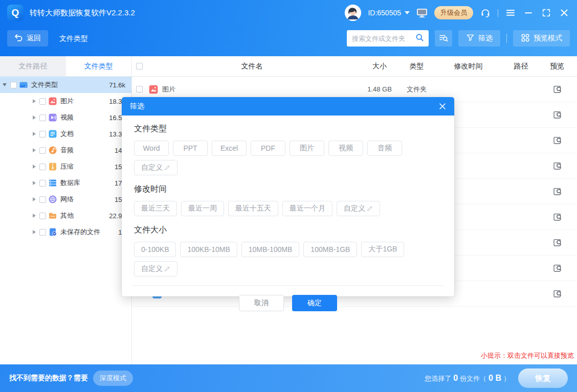  Describe the element at coordinates (315, 303) in the screenshot. I see `confirm-button: 确定` at that location.